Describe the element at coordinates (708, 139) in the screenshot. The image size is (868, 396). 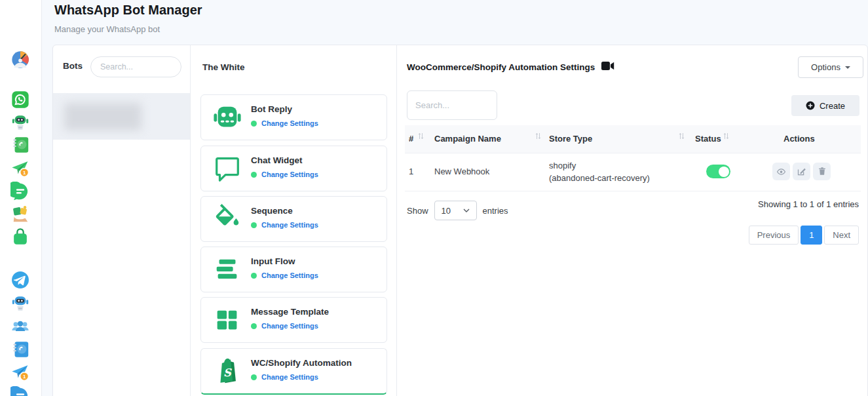
I see `column-header-status: Status` at that location.